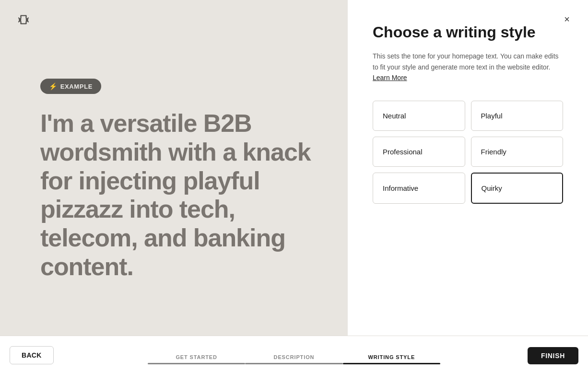 The height and width of the screenshot is (372, 588). What do you see at coordinates (419, 151) in the screenshot?
I see `style-option-professional: Professional` at bounding box center [419, 151].